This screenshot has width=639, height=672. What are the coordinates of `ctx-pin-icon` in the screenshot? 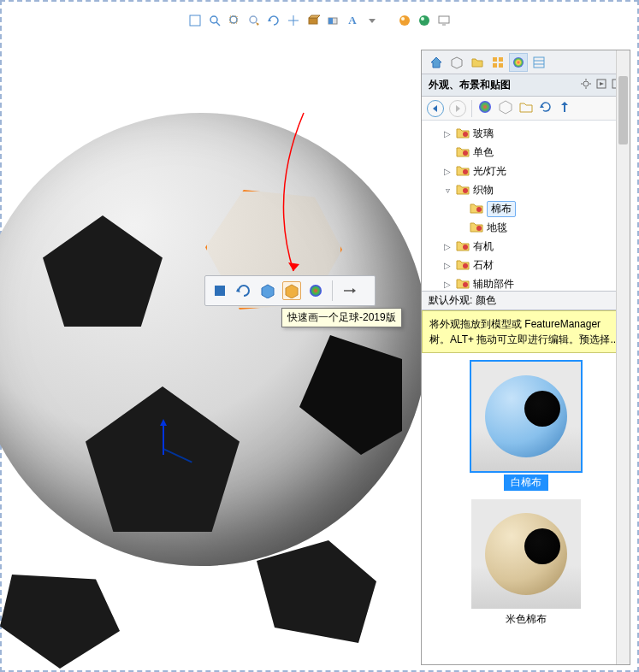 It's located at (349, 291).